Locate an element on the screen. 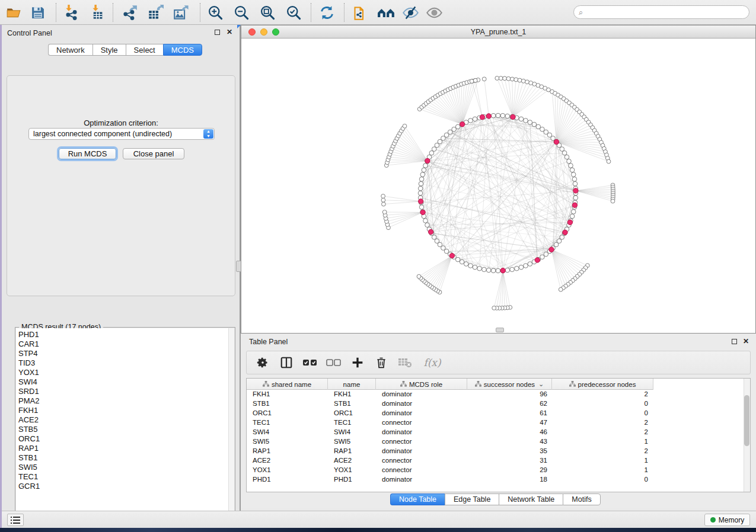 The width and height of the screenshot is (756, 532). import-table-icon is located at coordinates (97, 12).